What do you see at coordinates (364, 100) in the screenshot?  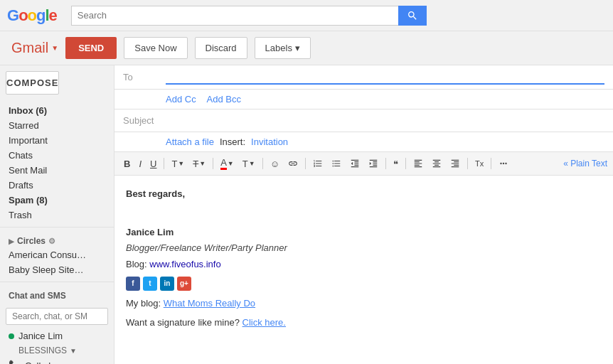 I see `cc-bcc-row: Add Cc Add Bcc` at bounding box center [364, 100].